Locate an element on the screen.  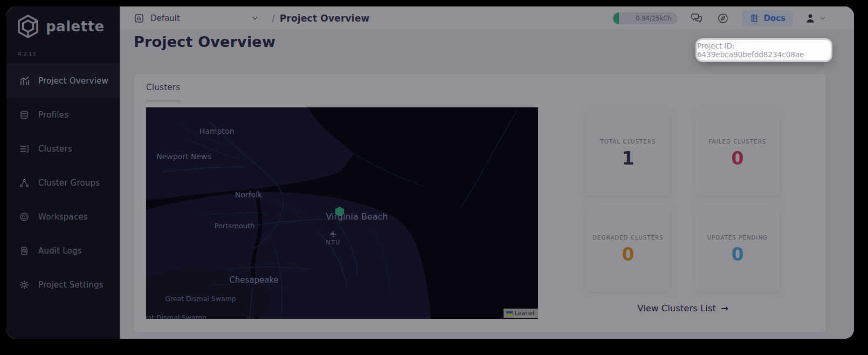
project-id-text: Project ID: 6439ebca90befdd8234c08ae is located at coordinates (764, 50).